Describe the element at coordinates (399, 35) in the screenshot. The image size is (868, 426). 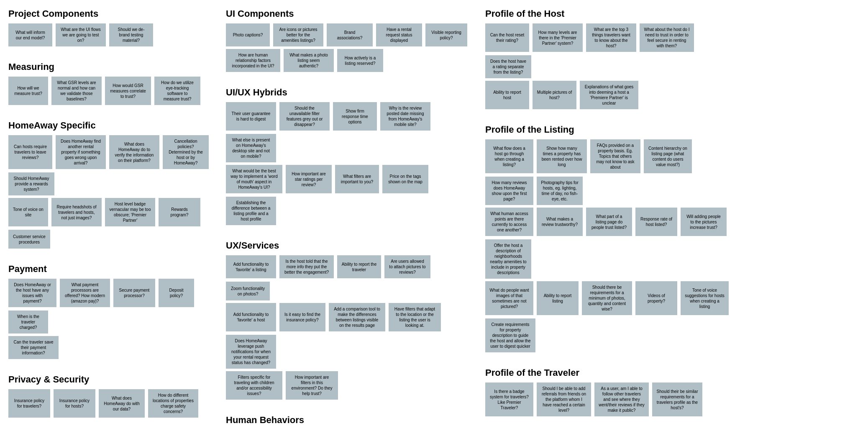
I see `card: Have a rental request status displayed` at that location.